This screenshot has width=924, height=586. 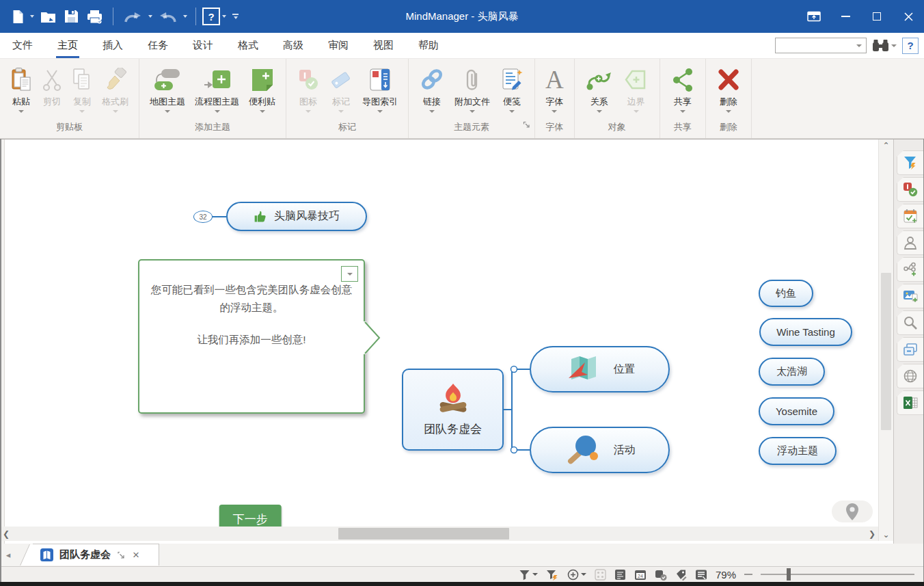 What do you see at coordinates (452, 410) in the screenshot?
I see `central-topic-team-retreat: 团队务虚会` at bounding box center [452, 410].